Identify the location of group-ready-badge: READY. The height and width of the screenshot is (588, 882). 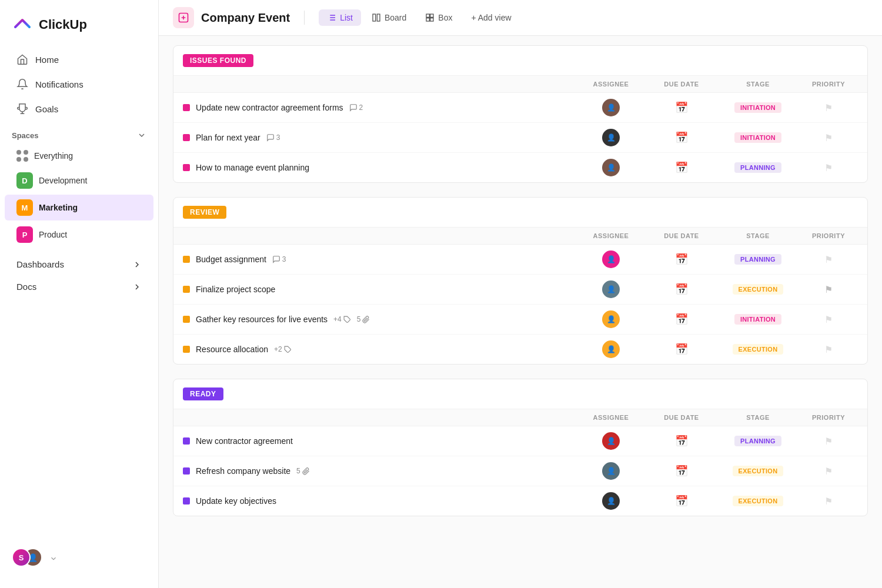
(203, 394).